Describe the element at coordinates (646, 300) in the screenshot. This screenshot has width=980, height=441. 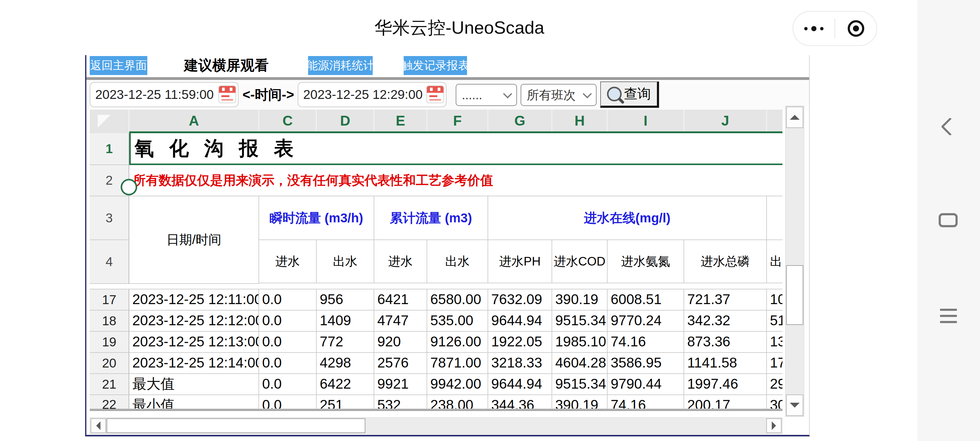
I see `cell-r17-c7: 6008.51` at that location.